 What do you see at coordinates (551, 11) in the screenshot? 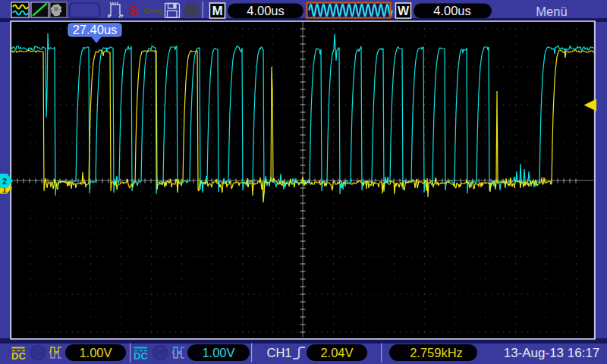
I see `svg-text: Menü` at bounding box center [551, 11].